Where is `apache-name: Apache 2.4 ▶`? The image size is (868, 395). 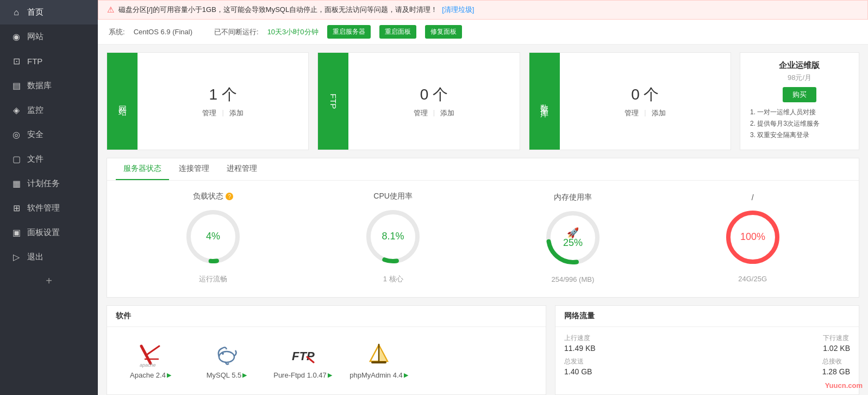
apache-name: Apache 2.4 ▶ is located at coordinates (151, 375).